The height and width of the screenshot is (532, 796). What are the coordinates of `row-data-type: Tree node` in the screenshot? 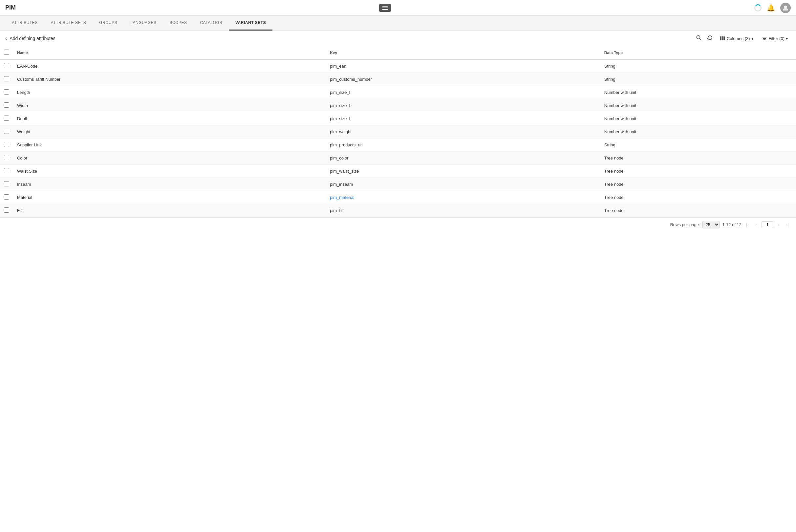 It's located at (698, 197).